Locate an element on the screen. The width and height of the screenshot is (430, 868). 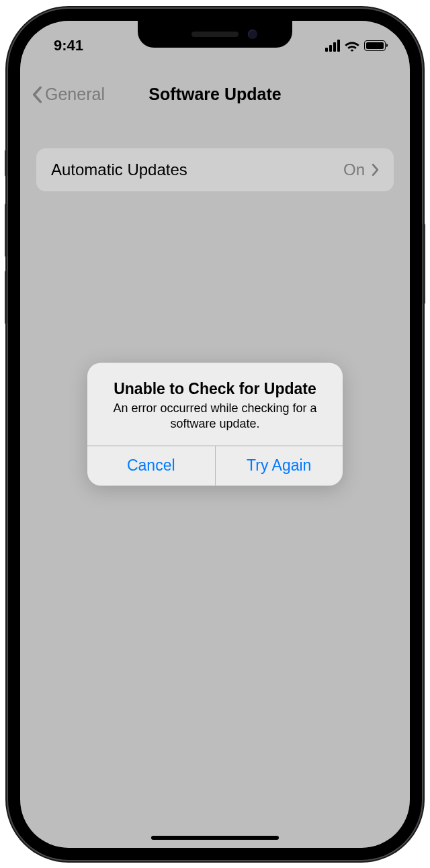
automatic-updates-row: Automatic Updates On is located at coordinates (215, 170).